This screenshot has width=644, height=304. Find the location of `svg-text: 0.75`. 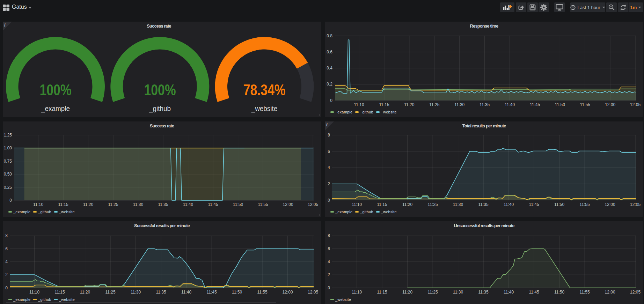

svg-text: 0.75 is located at coordinates (8, 161).